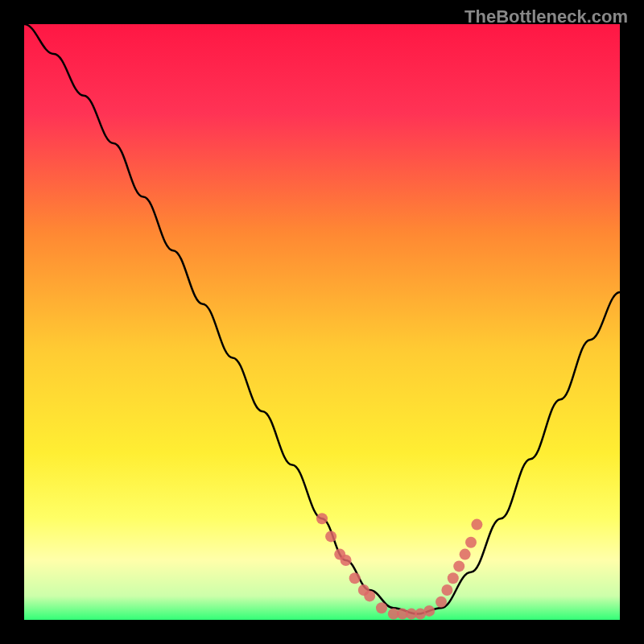 The width and height of the screenshot is (644, 644). Describe the element at coordinates (399, 566) in the screenshot. I see `scatter-points` at that location.